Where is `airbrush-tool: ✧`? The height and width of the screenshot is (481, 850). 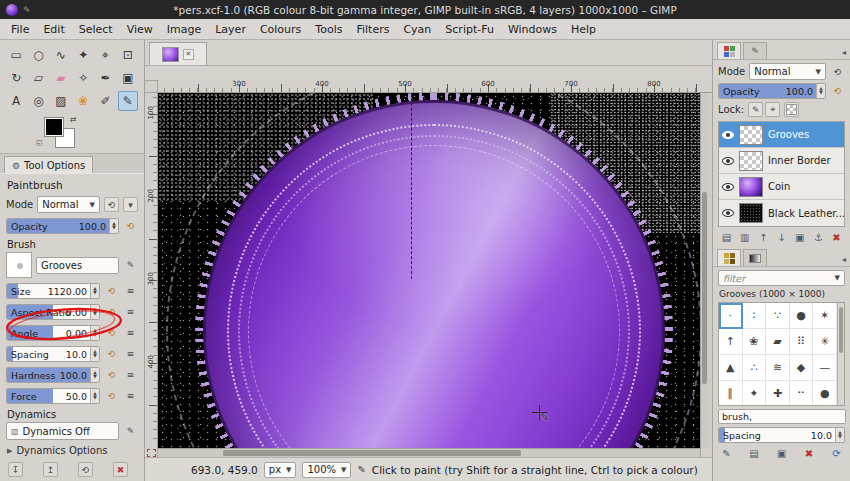
airbrush-tool: ✧ is located at coordinates (83, 78).